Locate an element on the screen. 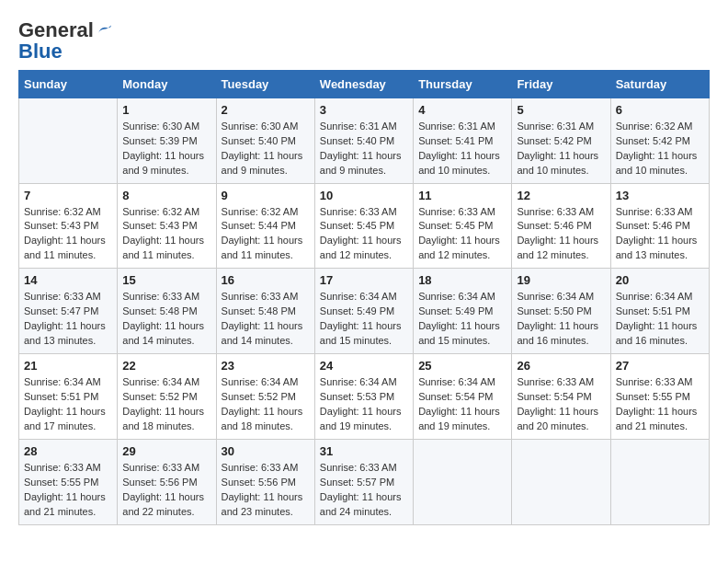  calendar-cell: 13Sunrise: 6:33 AM Sunset: 5:46 PM Dayli… is located at coordinates (660, 226).